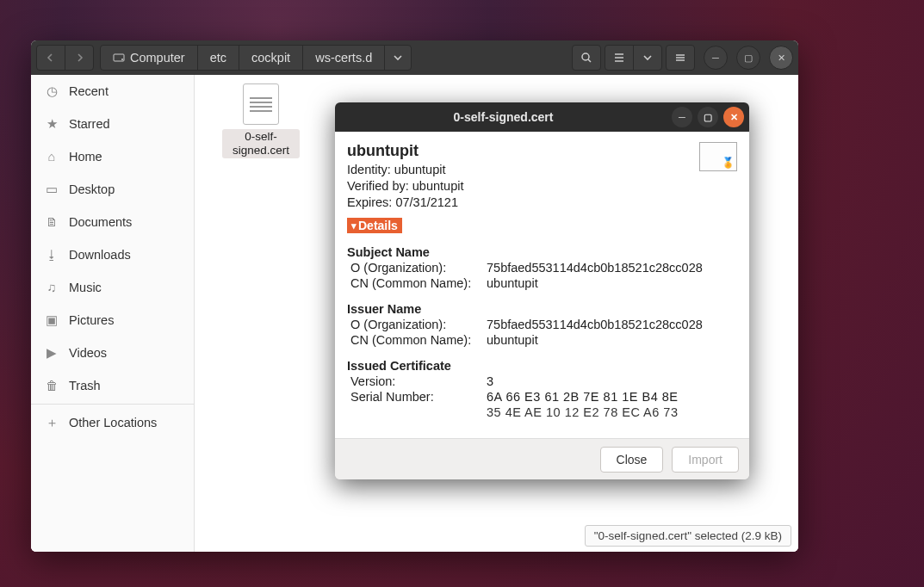  Describe the element at coordinates (112, 353) in the screenshot. I see `sidebar-item-videos: ▶Videos` at that location.